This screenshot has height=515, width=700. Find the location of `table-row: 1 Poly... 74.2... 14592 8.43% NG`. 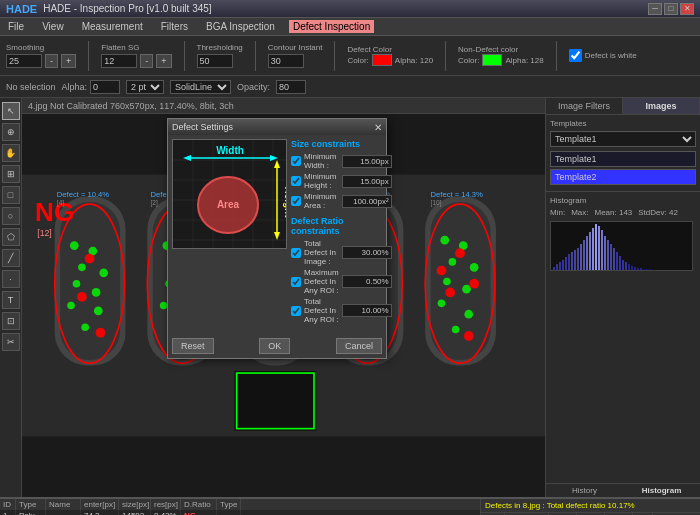

table-row: 1 Poly... 74.2... 14592 8.43% NG is located at coordinates (240, 512).